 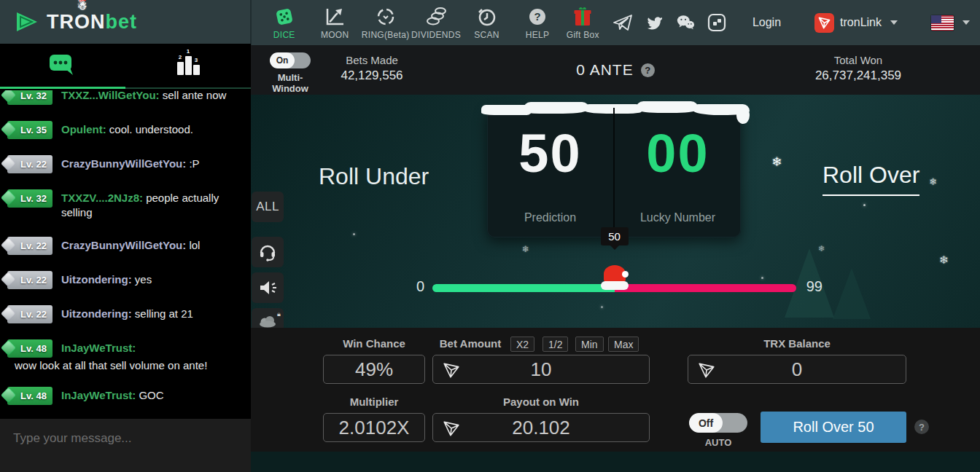 I want to click on nav-item-giftbox: Gift Box, so click(x=583, y=23).